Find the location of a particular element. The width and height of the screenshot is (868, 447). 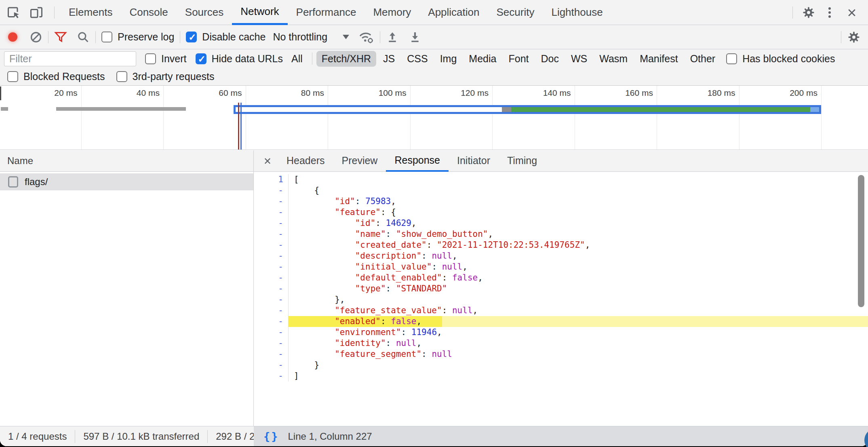

timeline-tick-label: 160 ms is located at coordinates (641, 93).